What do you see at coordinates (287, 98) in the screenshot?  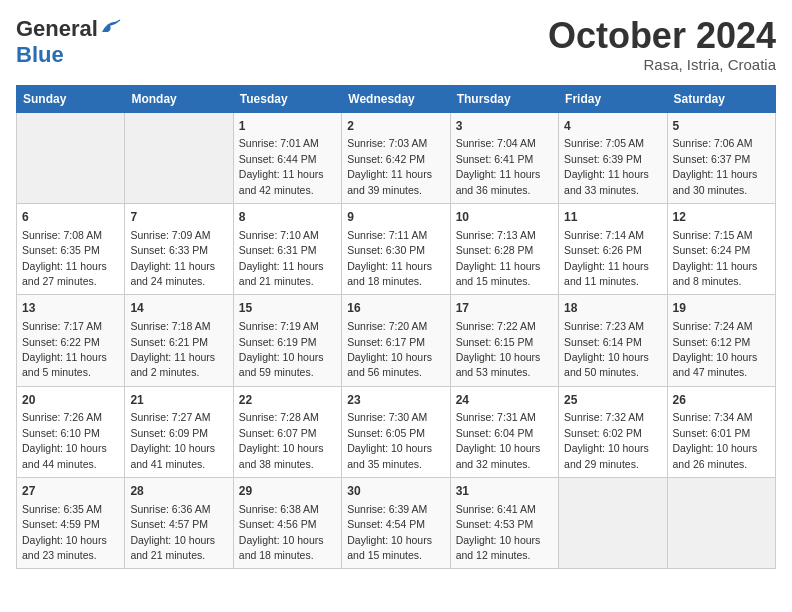 I see `col-header-tuesday: Tuesday` at bounding box center [287, 98].